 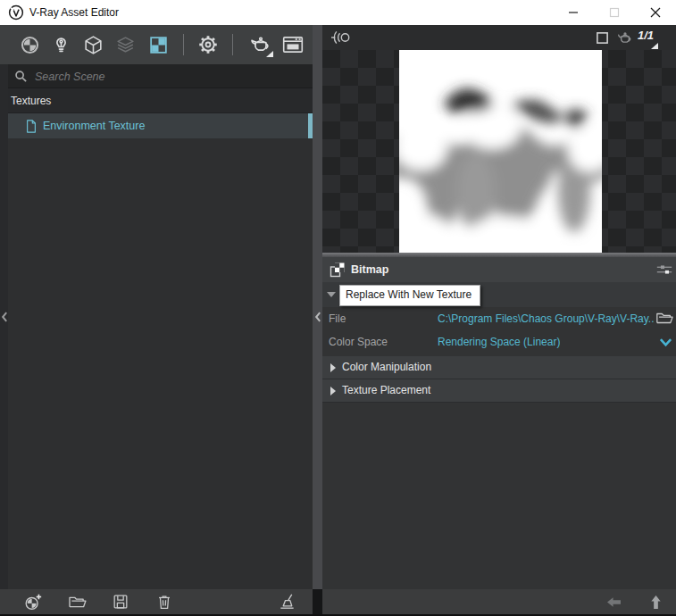 What do you see at coordinates (121, 602) in the screenshot?
I see `save-icon` at bounding box center [121, 602].